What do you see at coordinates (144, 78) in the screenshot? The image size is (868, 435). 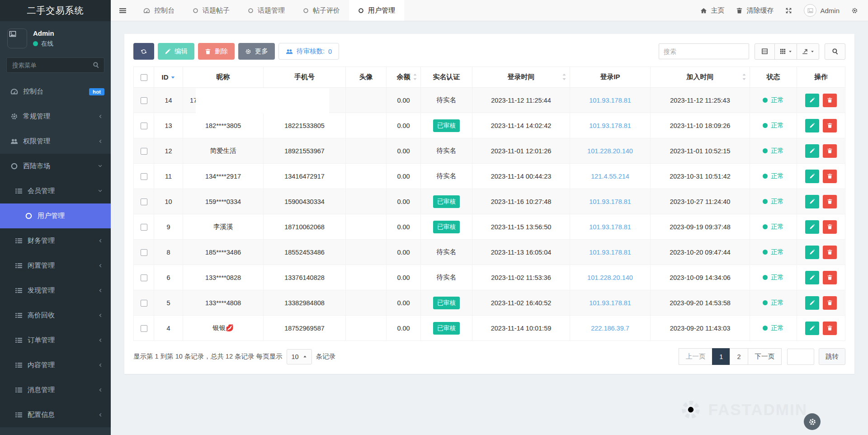 I see `select-all-checkbox` at bounding box center [144, 78].